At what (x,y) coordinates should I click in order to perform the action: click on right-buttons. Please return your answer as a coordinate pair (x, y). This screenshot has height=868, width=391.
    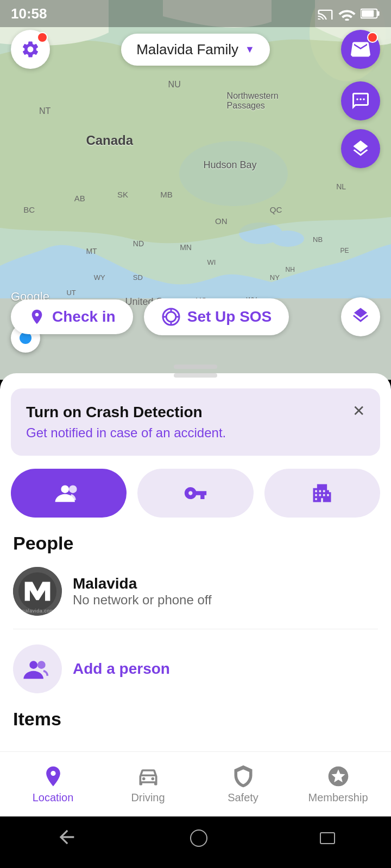
    Looking at the image, I should click on (361, 125).